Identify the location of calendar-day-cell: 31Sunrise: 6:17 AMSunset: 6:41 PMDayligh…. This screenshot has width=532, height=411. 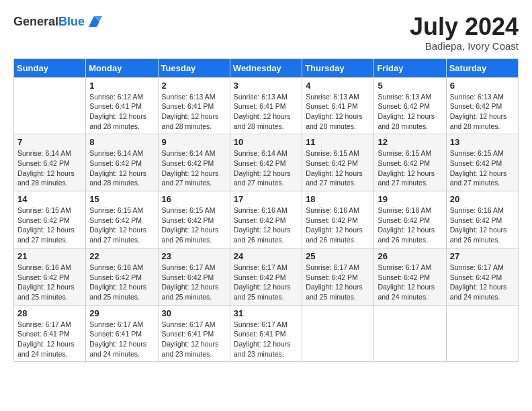
(266, 333).